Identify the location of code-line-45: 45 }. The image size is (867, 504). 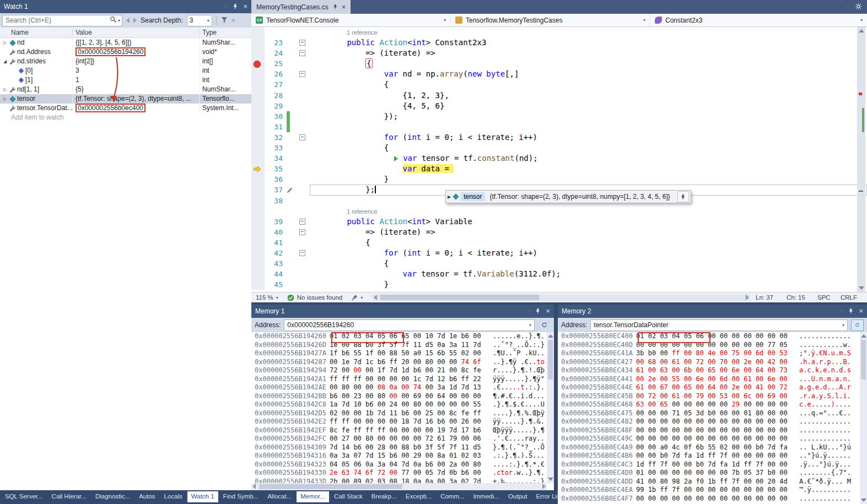
(559, 284).